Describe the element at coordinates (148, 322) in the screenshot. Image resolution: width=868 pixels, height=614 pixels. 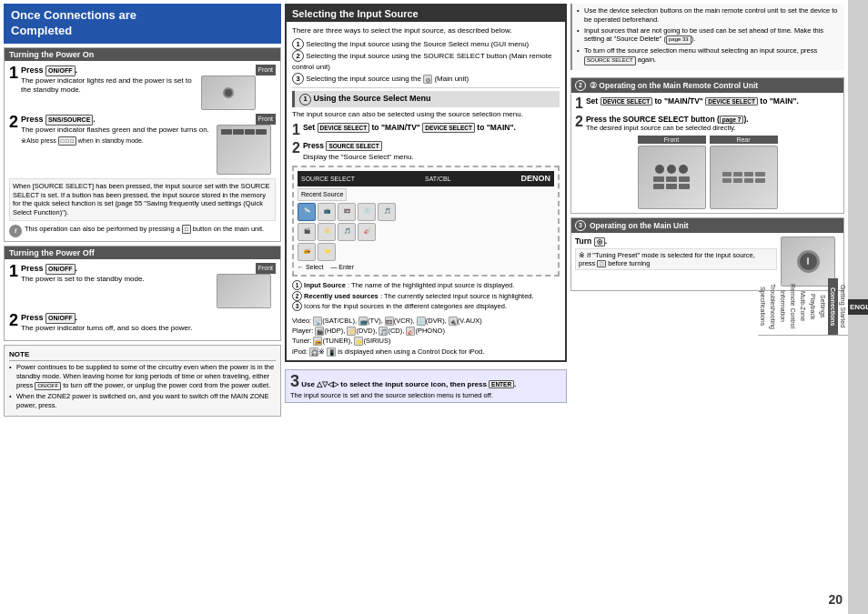
I see `poff-step2-content: Press ON/OFF. The power indicator turns …` at that location.